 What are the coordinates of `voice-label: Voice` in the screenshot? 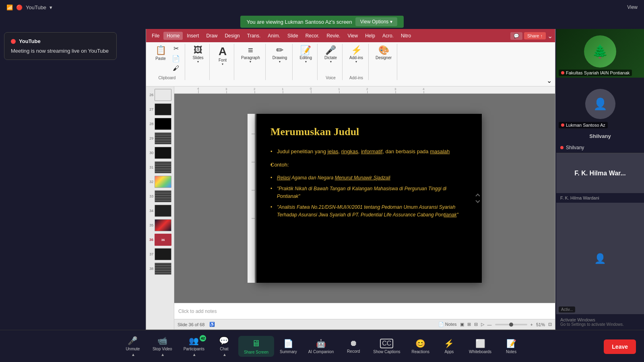 It's located at (330, 78).